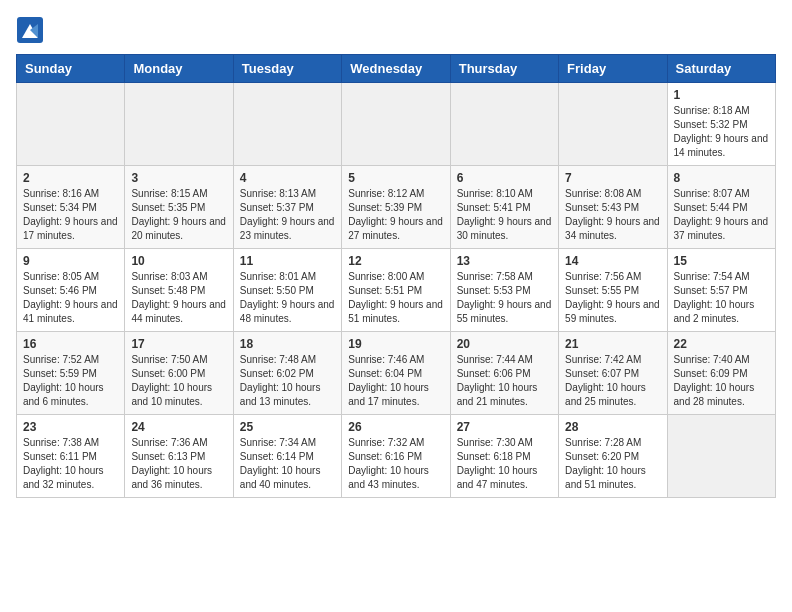 Image resolution: width=792 pixels, height=612 pixels. What do you see at coordinates (179, 290) in the screenshot?
I see `calendar-cell: 10Sunrise: 8:03 AM Sunset: 5:48 PM Dayli…` at bounding box center [179, 290].